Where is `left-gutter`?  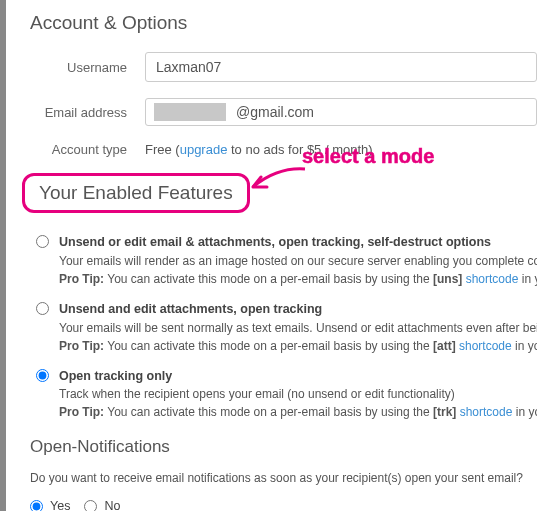
left-gutter is located at coordinates (3, 256).